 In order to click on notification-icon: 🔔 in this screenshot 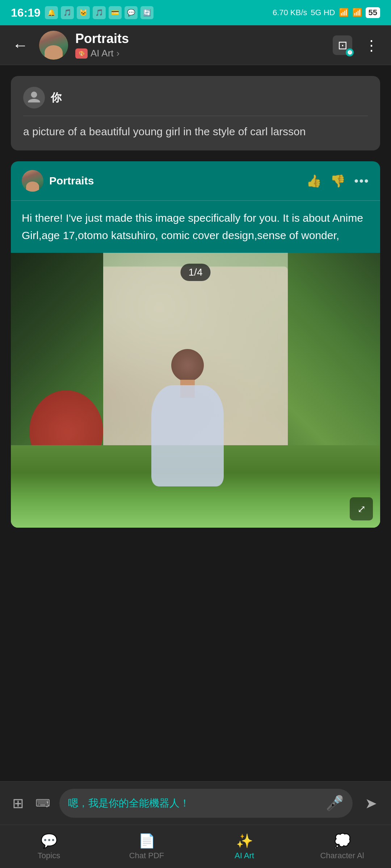, I will do `click(51, 13)`.